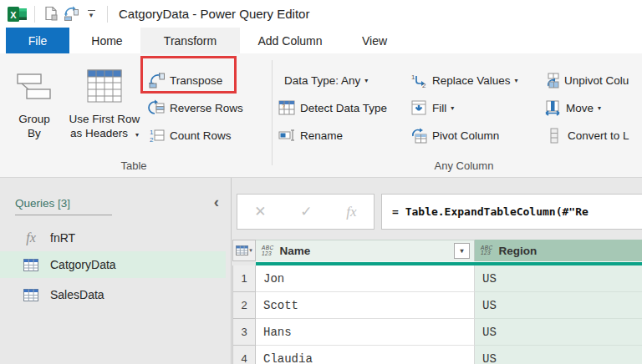 The height and width of the screenshot is (364, 642). What do you see at coordinates (551, 80) in the screenshot?
I see `unpivot-columns-icon` at bounding box center [551, 80].